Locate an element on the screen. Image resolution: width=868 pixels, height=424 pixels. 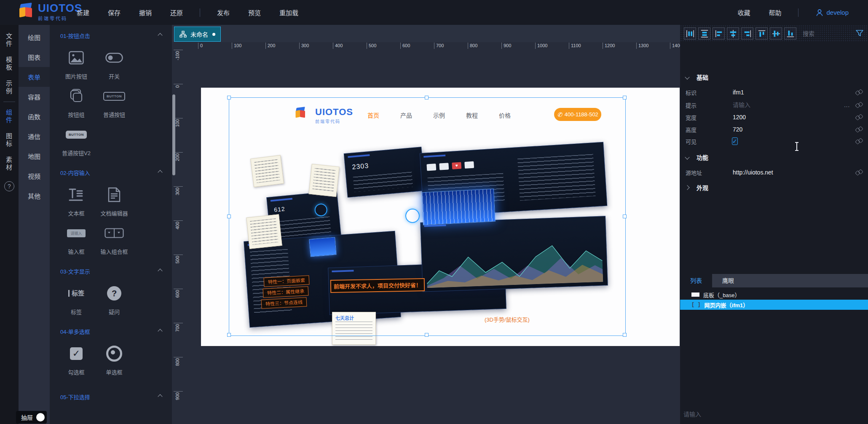
component-button-group: 按钮组 is located at coordinates (76, 103).